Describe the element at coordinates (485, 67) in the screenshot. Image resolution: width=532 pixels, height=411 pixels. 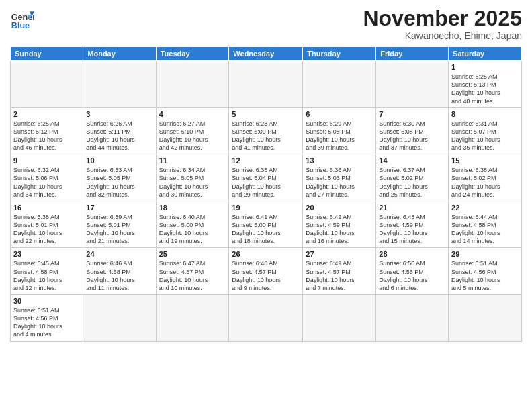
I see `day-number: 1` at that location.